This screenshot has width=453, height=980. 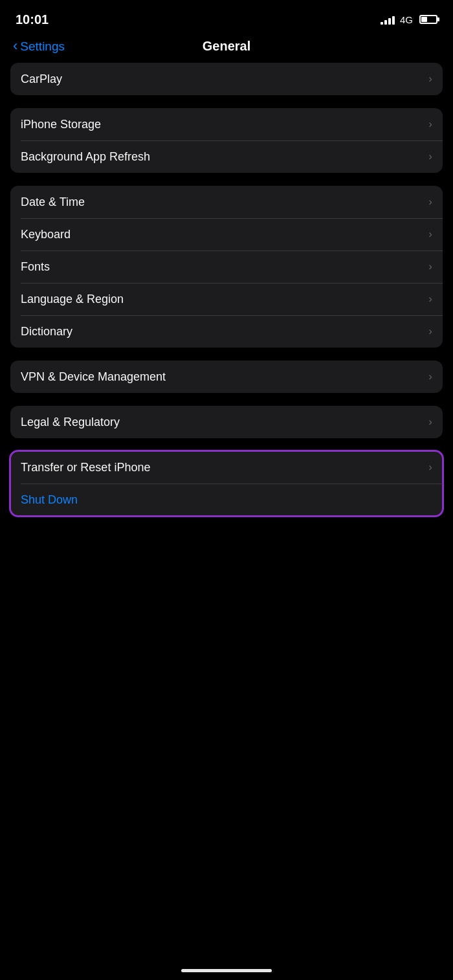 I want to click on language-region-chevron-icon: ›, so click(x=430, y=299).